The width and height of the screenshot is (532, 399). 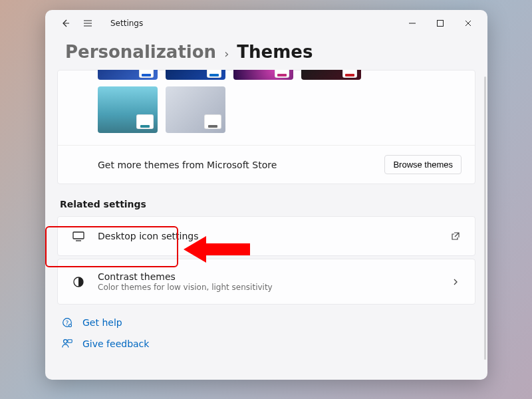 I want to click on browse-themes-button: Browse themes, so click(x=423, y=165).